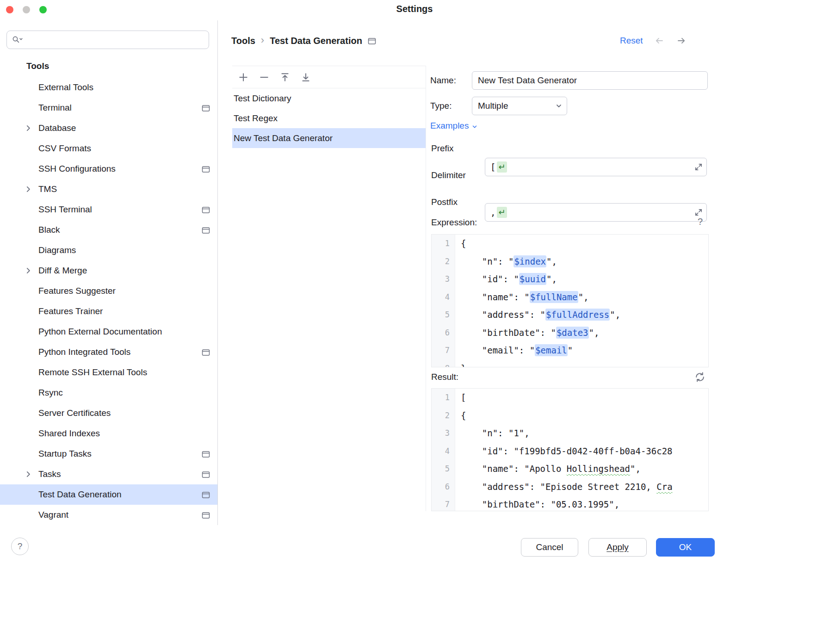 The height and width of the screenshot is (644, 829). What do you see at coordinates (264, 77) in the screenshot?
I see `remove-icon` at bounding box center [264, 77].